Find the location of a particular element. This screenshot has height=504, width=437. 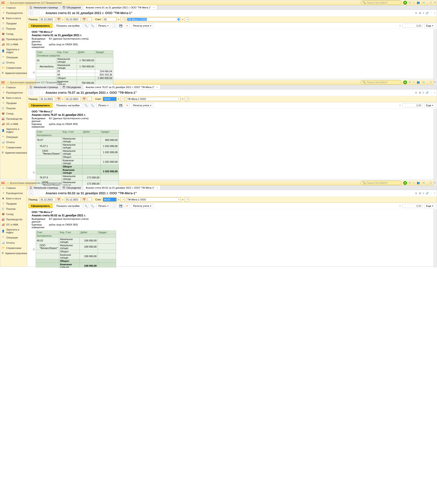

filter-icon: 🔍 is located at coordinates (92, 206).